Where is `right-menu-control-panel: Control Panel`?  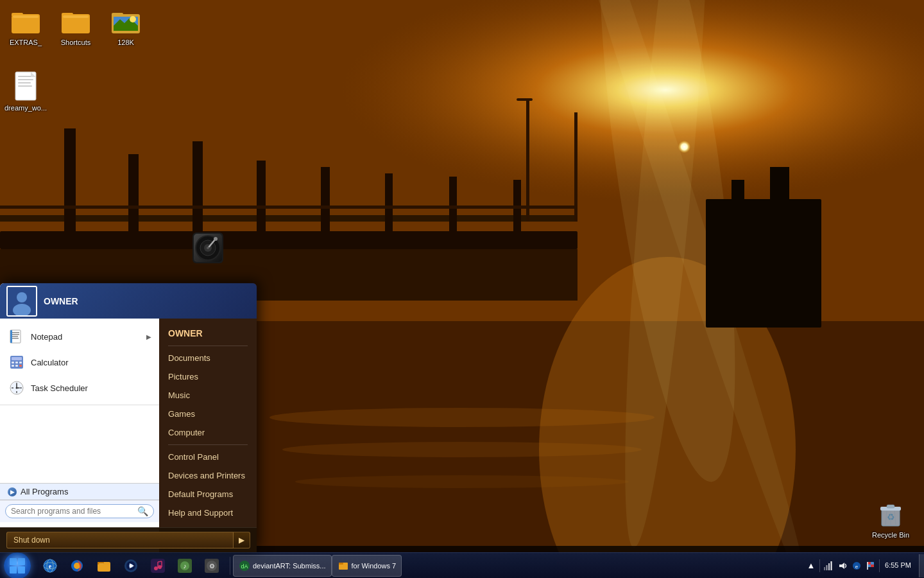
right-menu-control-panel: Control Panel is located at coordinates (208, 457).